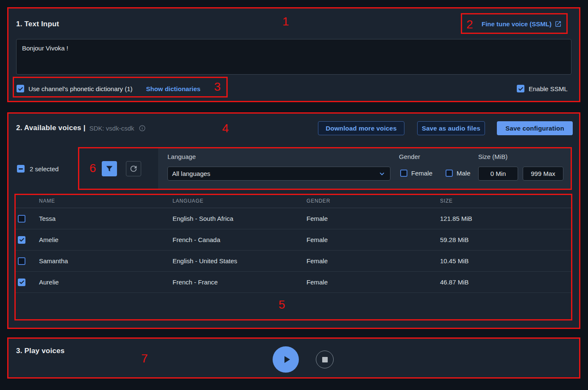  I want to click on save-as-audio-files-button: Save as audio files, so click(451, 128).